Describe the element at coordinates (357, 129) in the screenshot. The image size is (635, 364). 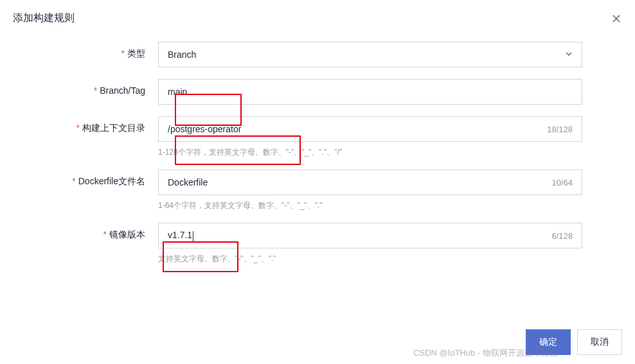
I see `context-value: /postgres-operator` at that location.